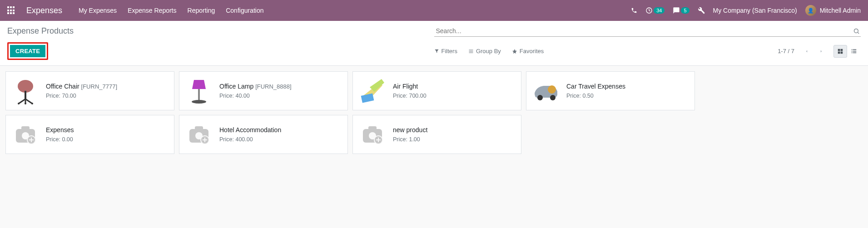  Describe the element at coordinates (410, 96) in the screenshot. I see `product-price: Price: 700.00` at that location.